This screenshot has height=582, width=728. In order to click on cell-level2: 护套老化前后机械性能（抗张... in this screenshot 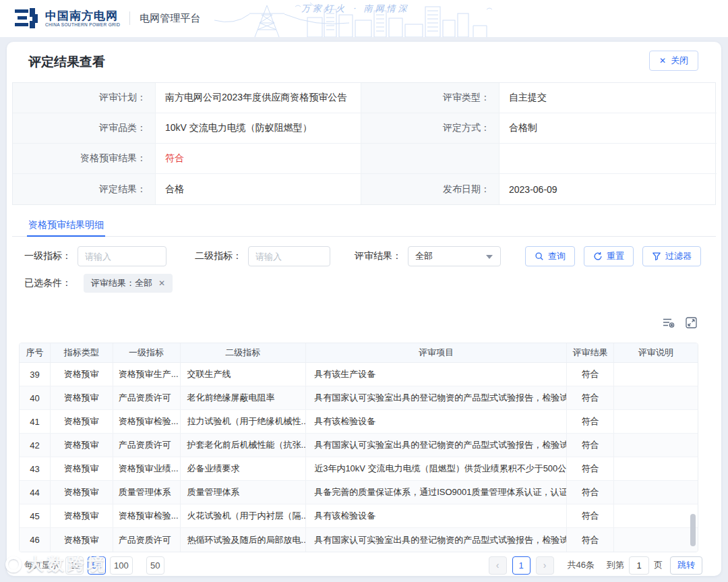, I will do `click(244, 445)`.